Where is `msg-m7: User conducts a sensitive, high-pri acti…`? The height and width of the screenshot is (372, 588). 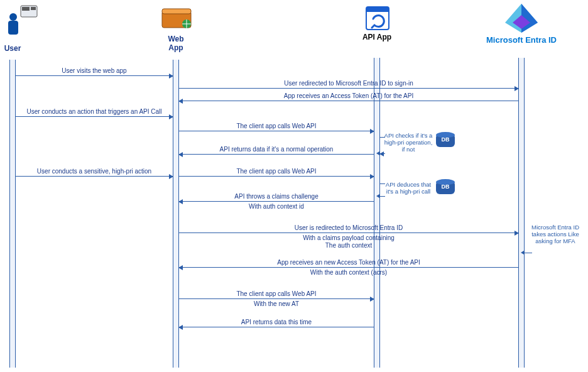 msg-m7: User conducts a sensitive, high-pri acti… is located at coordinates (94, 176).